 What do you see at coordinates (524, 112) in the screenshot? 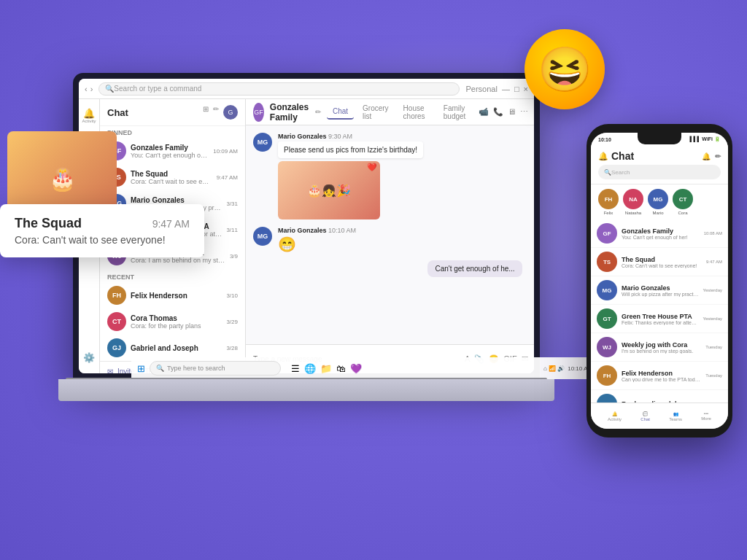
I see `more-icon: ⋯` at bounding box center [524, 112].